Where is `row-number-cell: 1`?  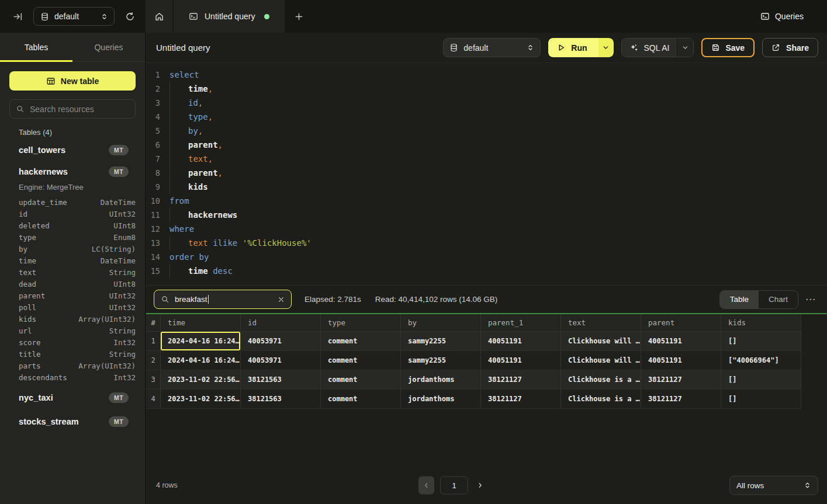 row-number-cell: 1 is located at coordinates (153, 341).